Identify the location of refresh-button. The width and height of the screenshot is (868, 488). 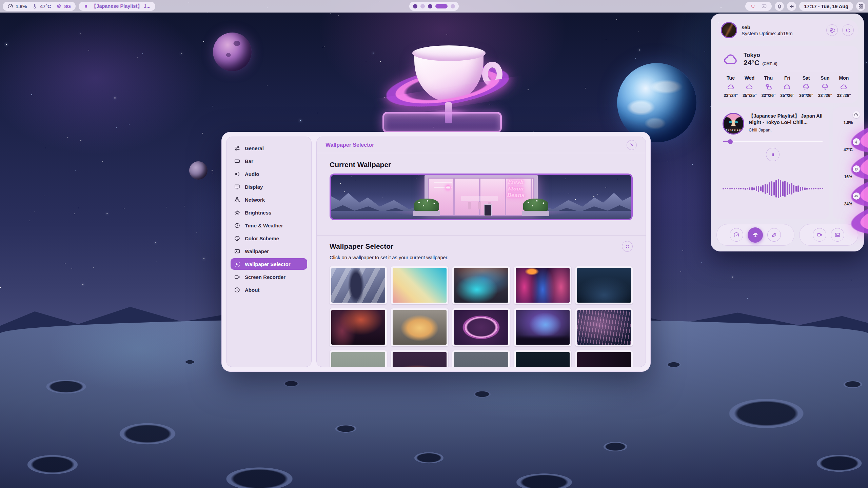
(627, 246).